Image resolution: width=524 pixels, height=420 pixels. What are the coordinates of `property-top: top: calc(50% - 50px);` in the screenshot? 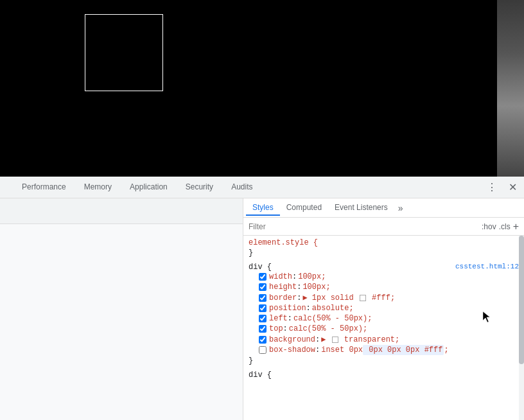 It's located at (384, 329).